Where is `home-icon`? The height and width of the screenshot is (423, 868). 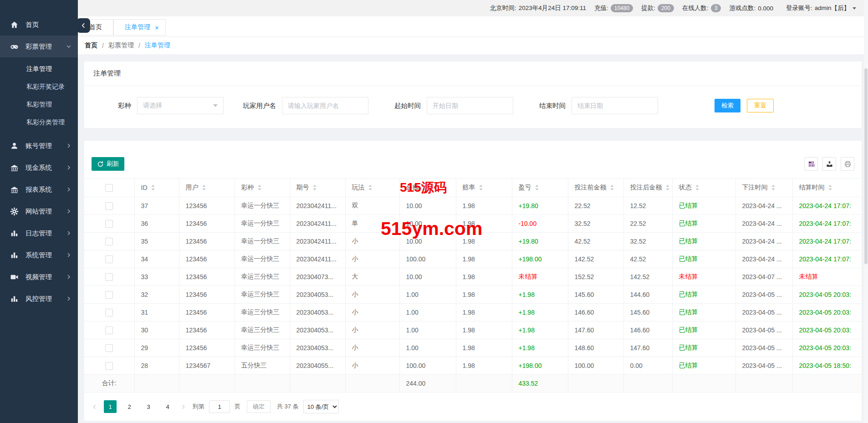 home-icon is located at coordinates (15, 25).